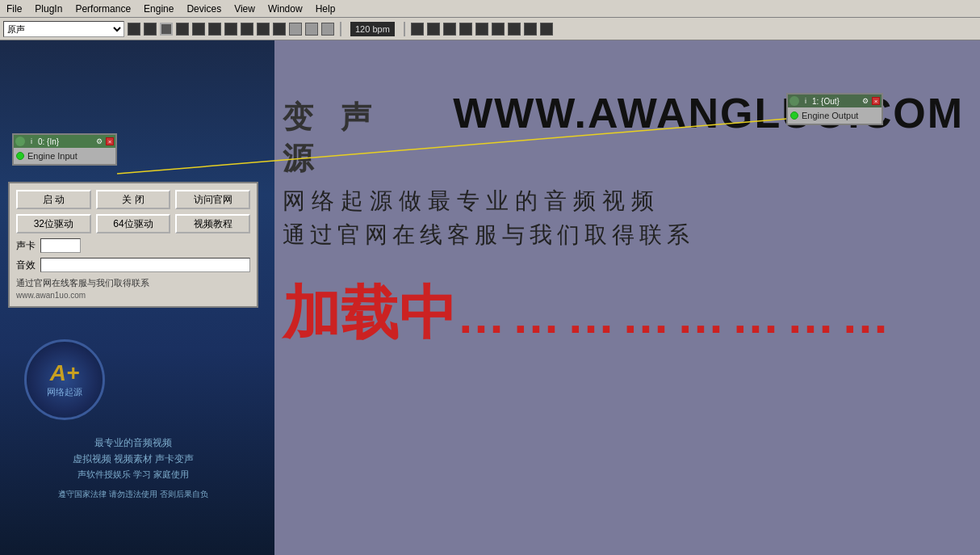 The height and width of the screenshot is (555, 980). Describe the element at coordinates (203, 9) in the screenshot. I see `menu-devices: Devices` at that location.